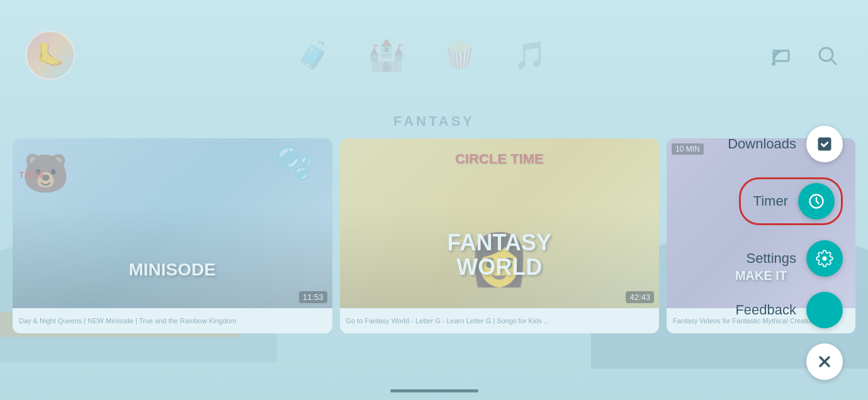  What do you see at coordinates (825, 362) in the screenshot?
I see `close-button` at bounding box center [825, 362].